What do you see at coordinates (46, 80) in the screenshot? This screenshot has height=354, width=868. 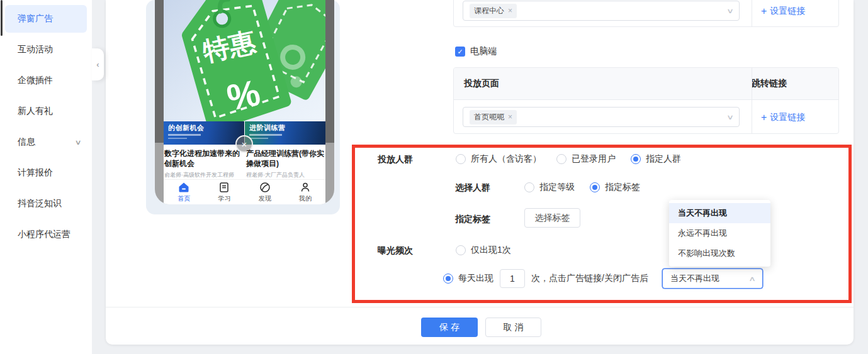 I see `sidebar-item-wecom-plugin: 企微插件` at bounding box center [46, 80].